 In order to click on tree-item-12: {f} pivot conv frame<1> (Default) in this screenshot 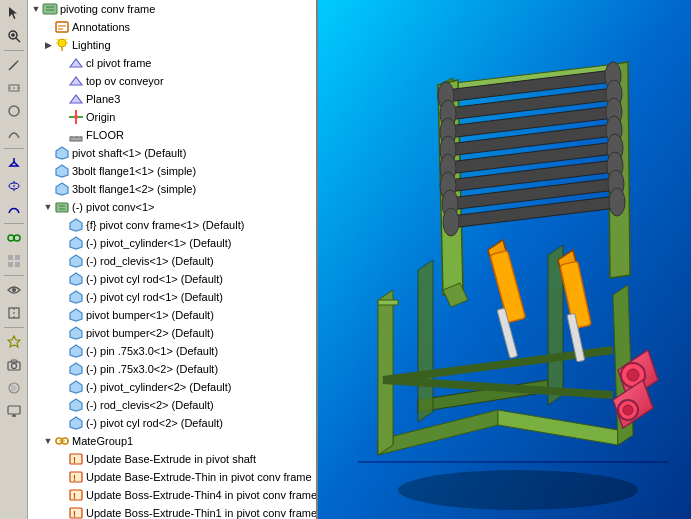, I will do `click(172, 225)`.